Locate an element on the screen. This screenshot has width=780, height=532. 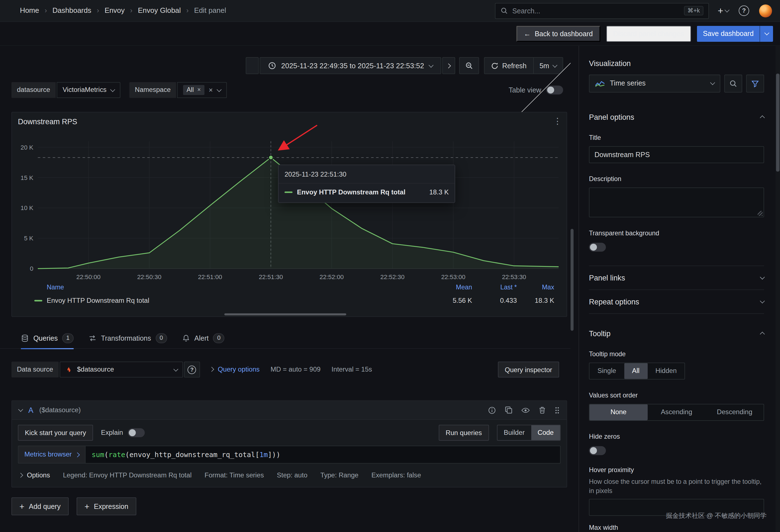
collapse-query-icon is located at coordinates (21, 409).